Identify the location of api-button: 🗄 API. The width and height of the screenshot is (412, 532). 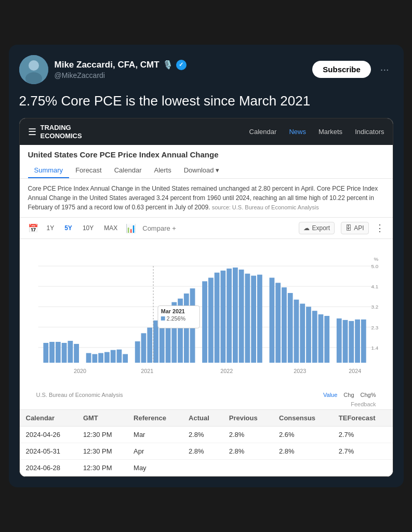
(354, 228).